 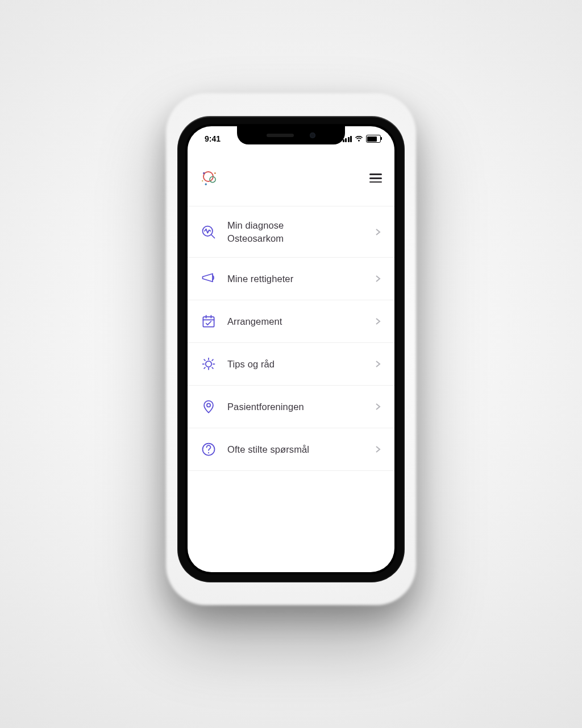 What do you see at coordinates (373, 139) in the screenshot?
I see `battery-icon` at bounding box center [373, 139].